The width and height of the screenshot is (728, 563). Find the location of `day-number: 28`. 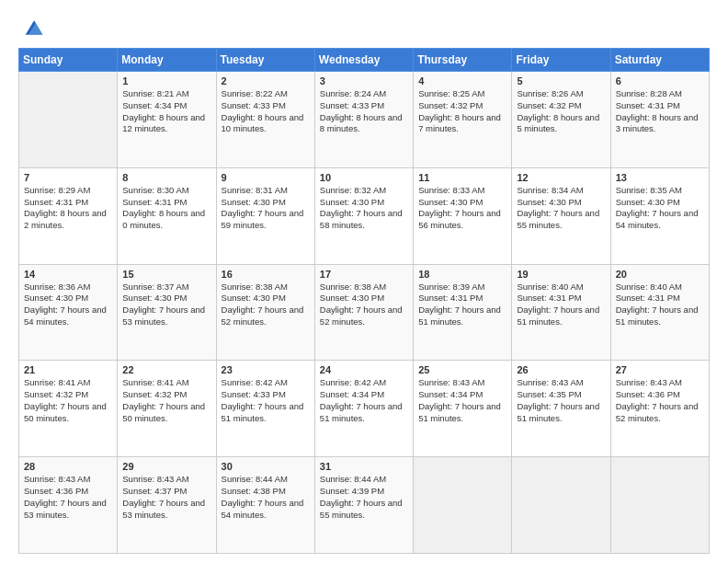

day-number: 28 is located at coordinates (68, 466).